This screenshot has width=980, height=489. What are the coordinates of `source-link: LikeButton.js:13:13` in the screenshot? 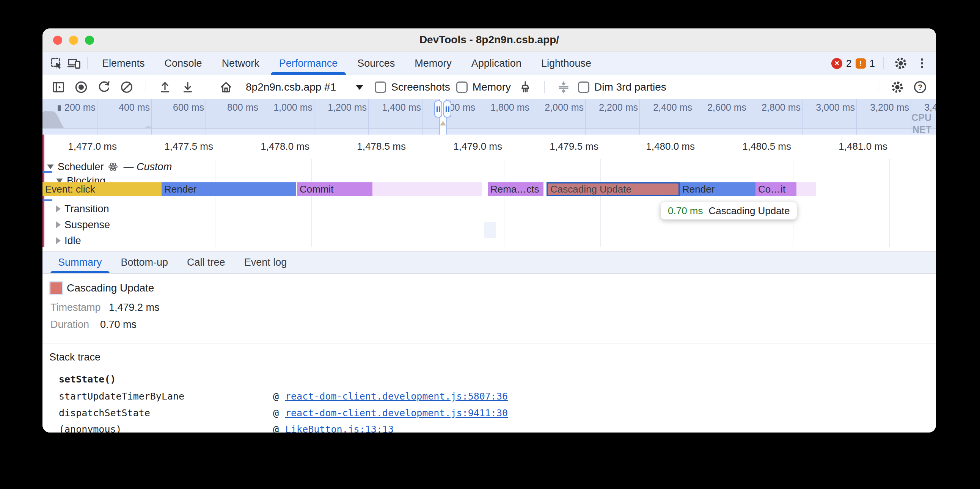 It's located at (339, 428).